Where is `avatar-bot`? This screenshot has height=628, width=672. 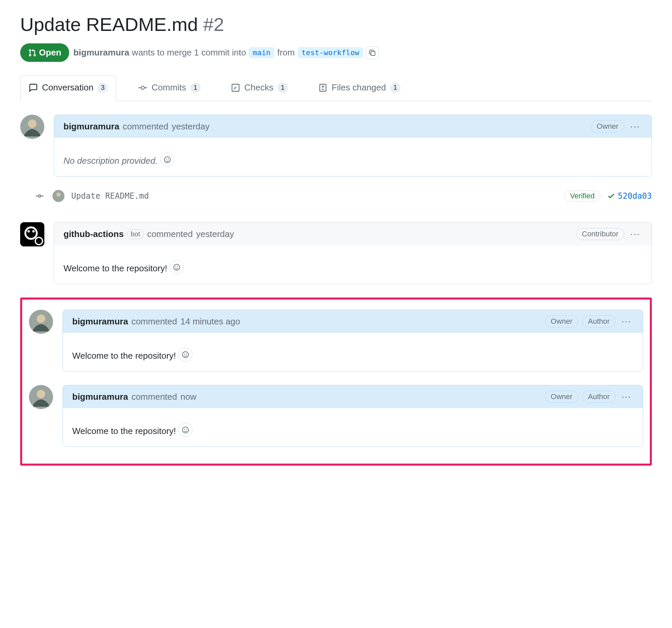
avatar-bot is located at coordinates (32, 234).